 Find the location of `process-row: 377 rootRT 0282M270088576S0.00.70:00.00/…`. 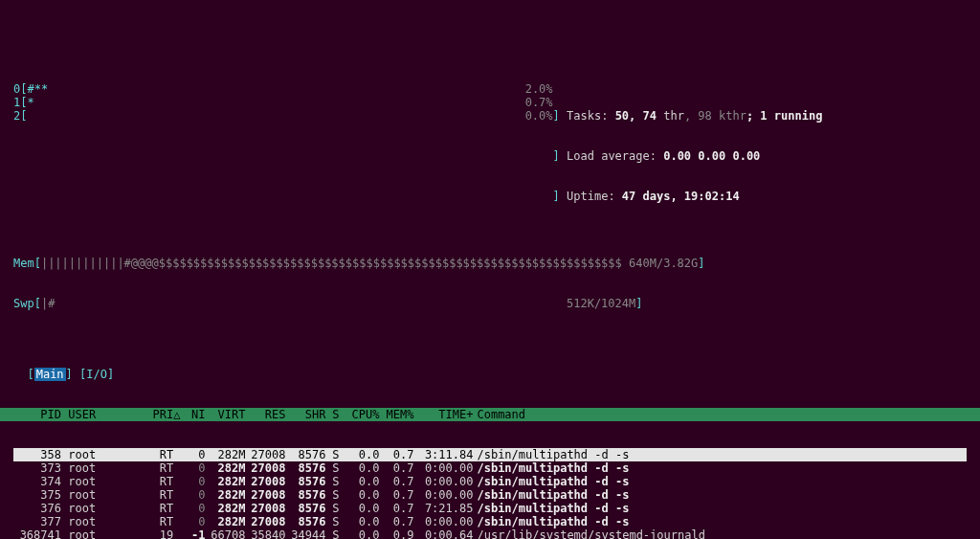

process-row: 377 rootRT 0282M270088576S0.00.70:00.00/… is located at coordinates (490, 522).